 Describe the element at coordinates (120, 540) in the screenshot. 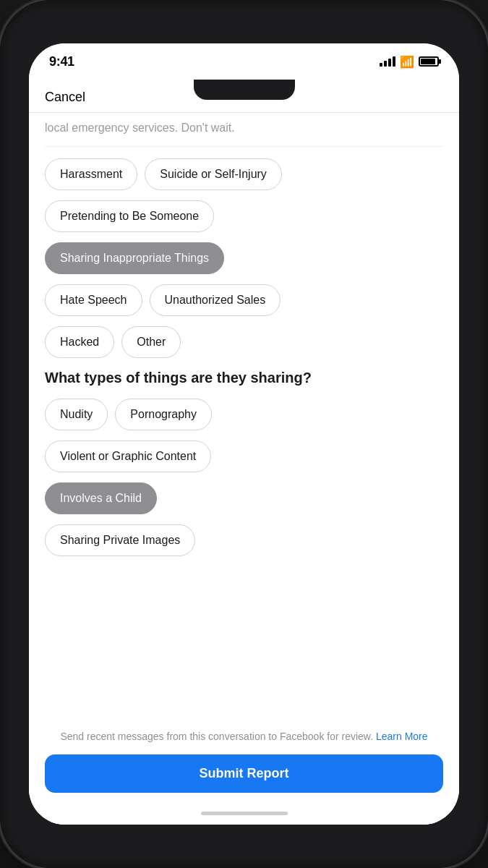

I see `chip-sharing-private-images: Sharing Private Images` at that location.